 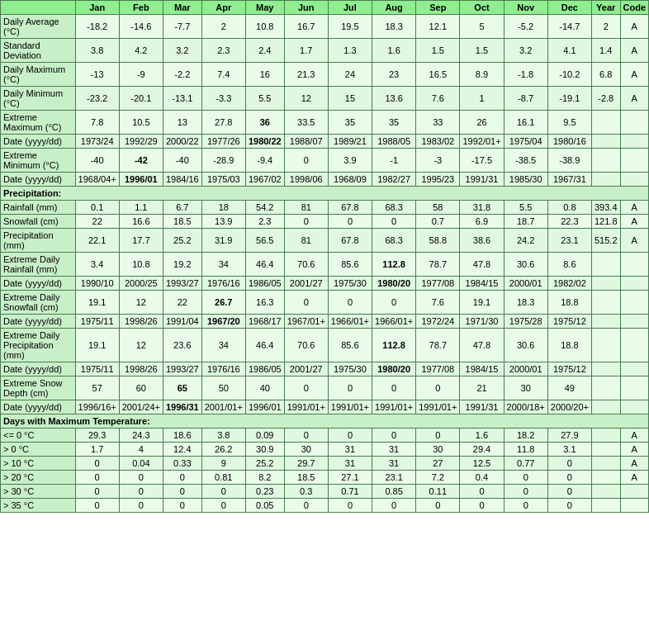 I want to click on data-cell: 30.6, so click(x=525, y=264).